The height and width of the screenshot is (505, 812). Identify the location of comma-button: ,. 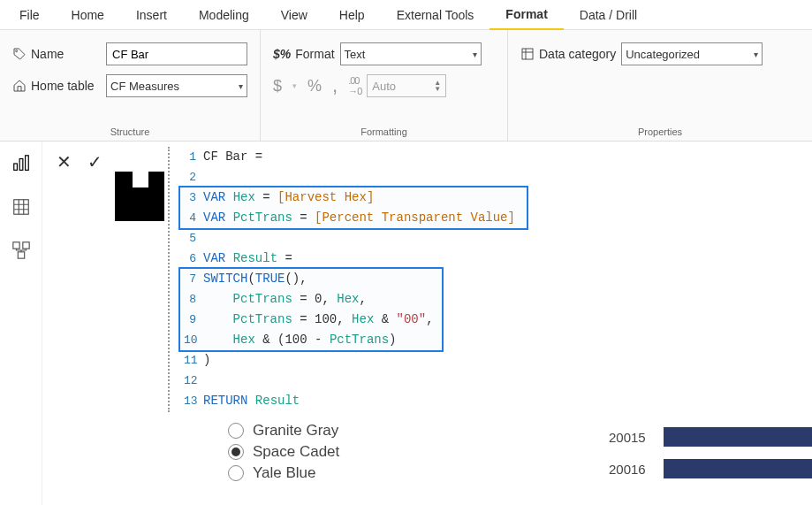
(335, 86).